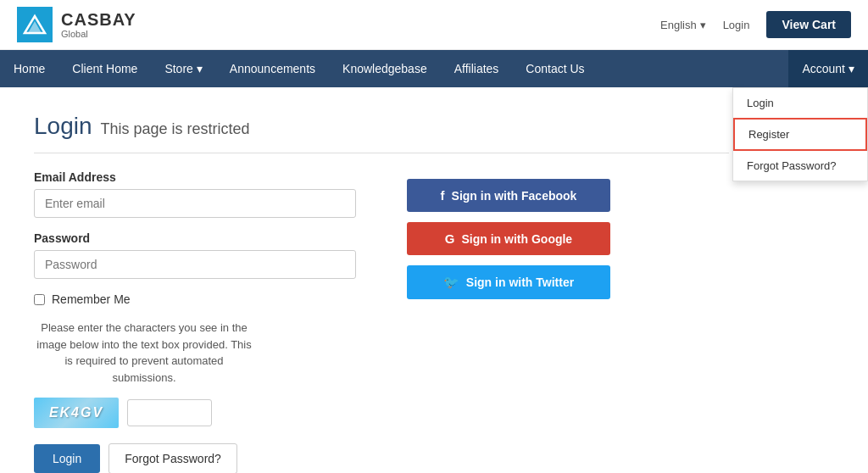 The image size is (868, 473). What do you see at coordinates (105, 69) in the screenshot?
I see `nav-client-home: Client Home` at bounding box center [105, 69].